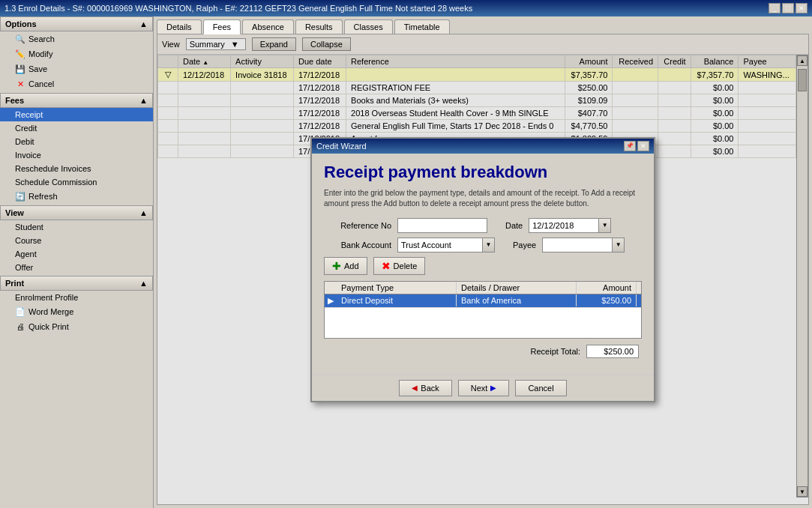 The image size is (812, 508). Describe the element at coordinates (613, 351) in the screenshot. I see `receipt-total-value: $250.00` at that location.